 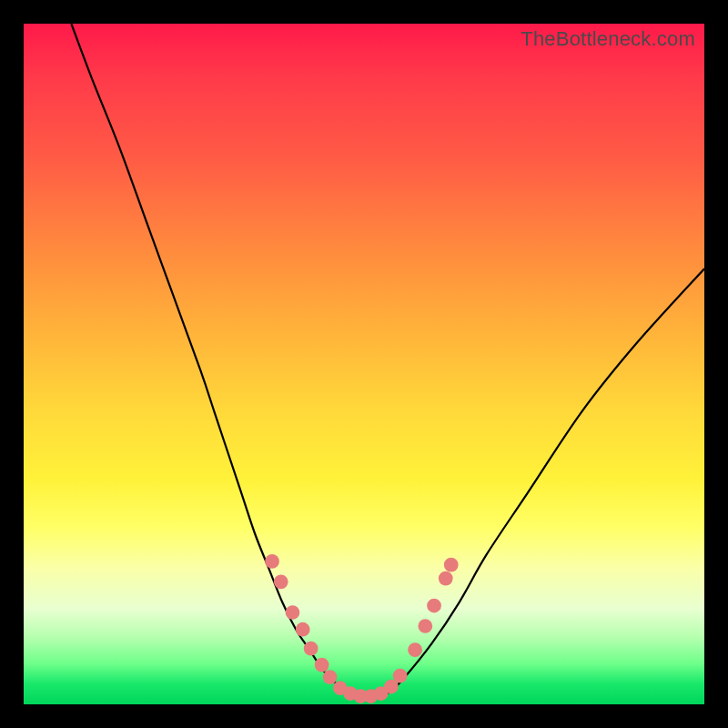 I want to click on curve-markers, so click(x=361, y=629).